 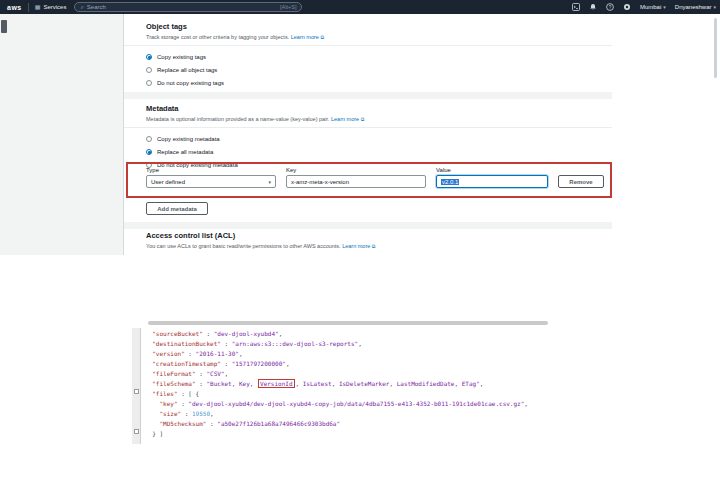 I want to click on code-line: "size" : 19550,, so click(x=336, y=414).